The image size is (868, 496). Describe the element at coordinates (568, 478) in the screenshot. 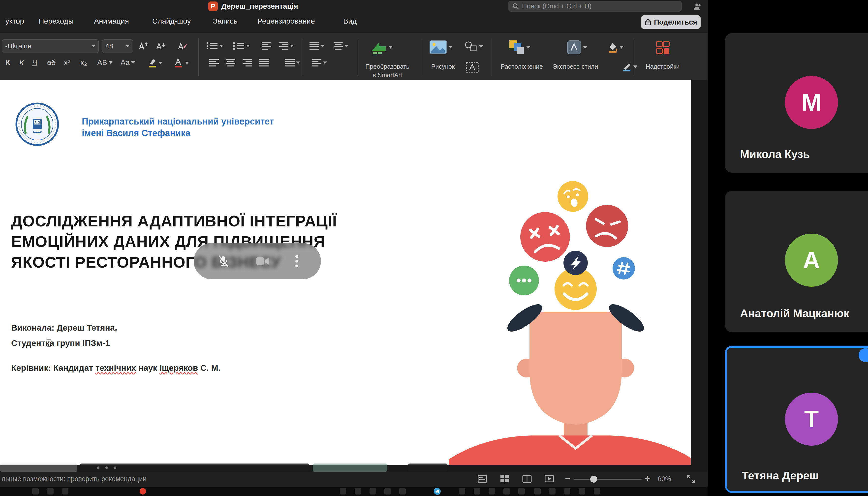

I see `zoom-out-button: −` at that location.